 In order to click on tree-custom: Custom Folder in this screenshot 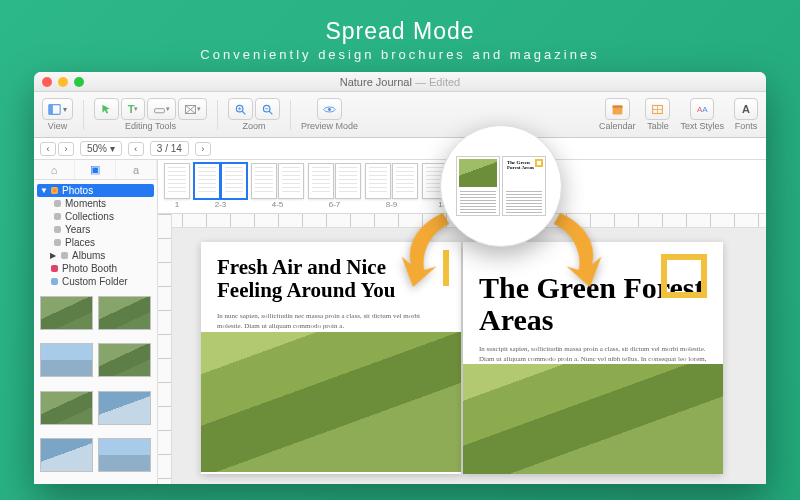, I will do `click(96, 282)`.